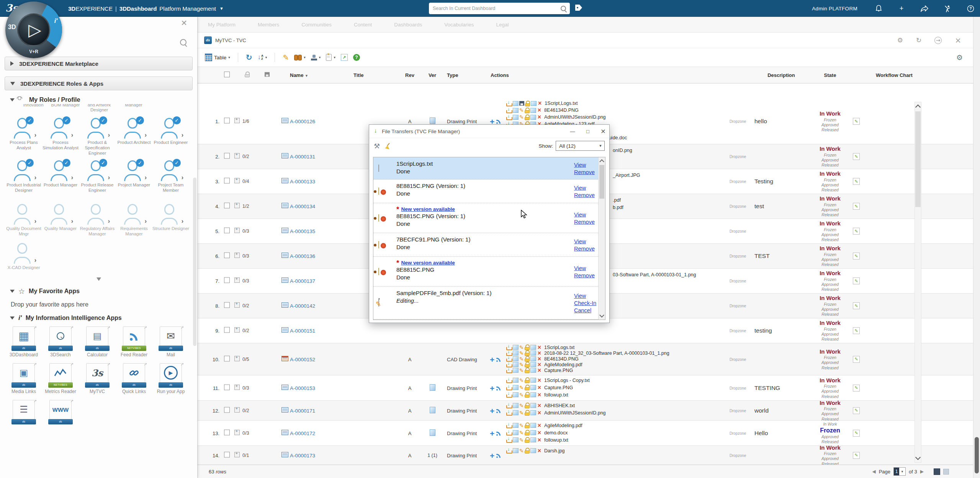 The image size is (980, 478). Describe the element at coordinates (24, 137) in the screenshot. I see `role-item: ✓›Process Plans Analyst` at that location.